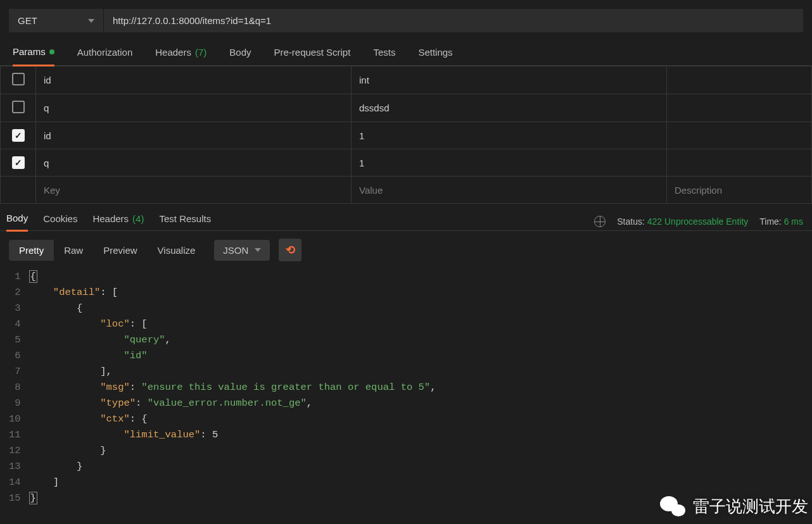 The image size is (812, 524). I want to click on tab-authorization: Authorization, so click(105, 56).